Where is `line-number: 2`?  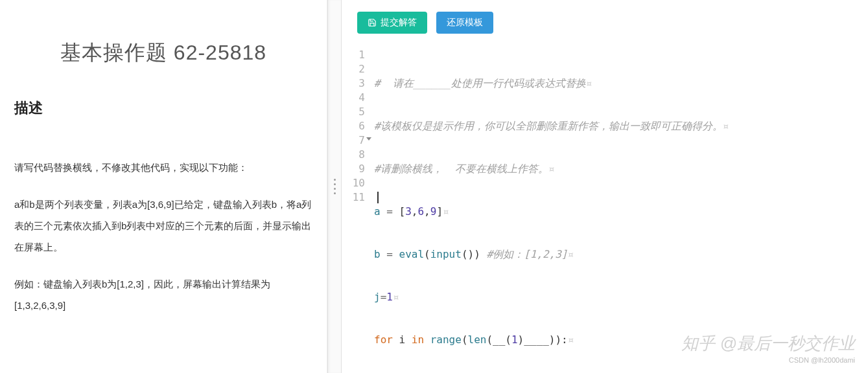 line-number: 2 is located at coordinates (353, 69).